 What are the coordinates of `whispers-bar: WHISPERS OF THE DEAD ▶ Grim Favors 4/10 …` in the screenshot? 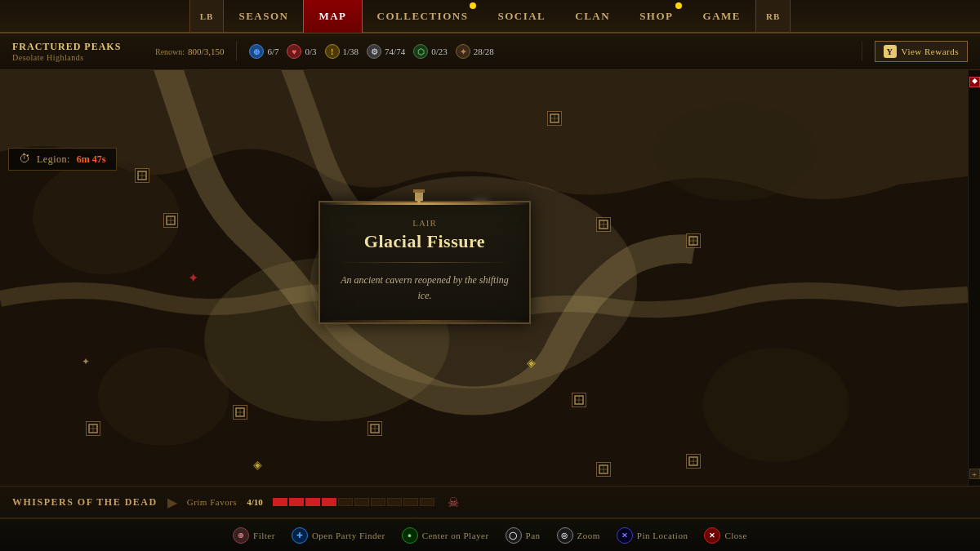 It's located at (490, 502).